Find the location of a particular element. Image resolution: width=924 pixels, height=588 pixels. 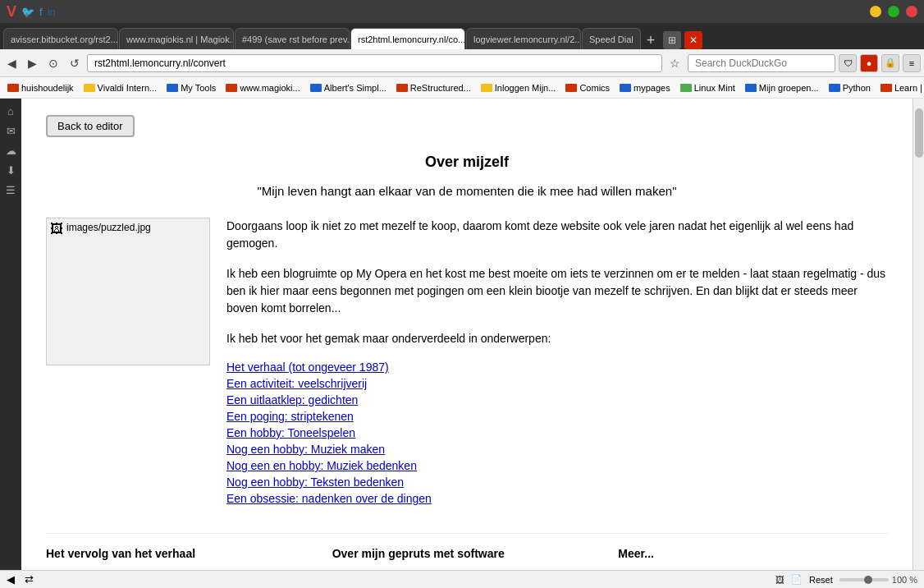

topic-link-7: Nog een hobby: Teksten bedenken is located at coordinates (315, 482).